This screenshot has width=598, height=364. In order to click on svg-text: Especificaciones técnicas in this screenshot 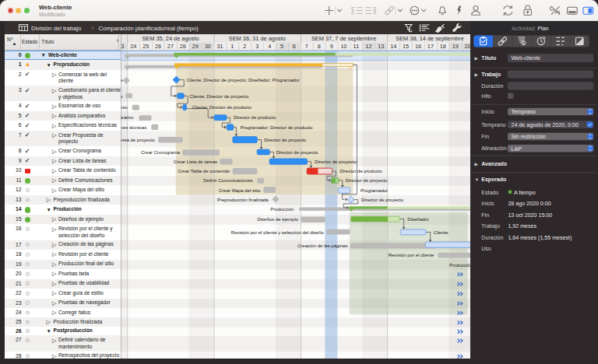, I will do `click(134, 127)`.